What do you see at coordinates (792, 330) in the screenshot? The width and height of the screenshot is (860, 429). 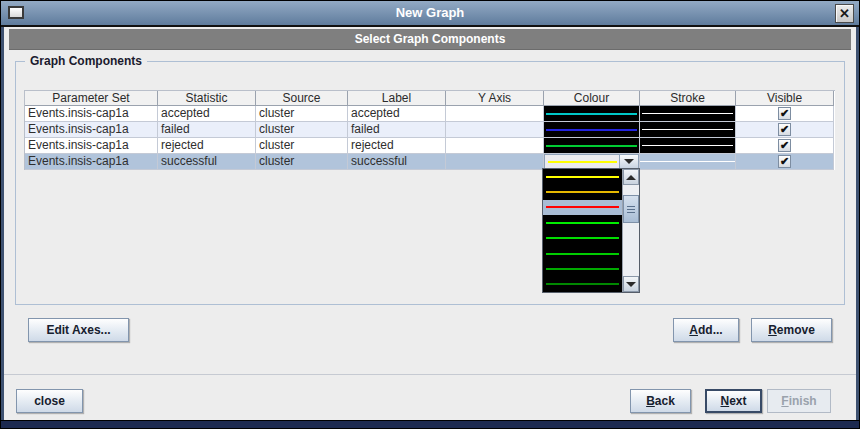 I see `remove-button: Remove` at bounding box center [792, 330].